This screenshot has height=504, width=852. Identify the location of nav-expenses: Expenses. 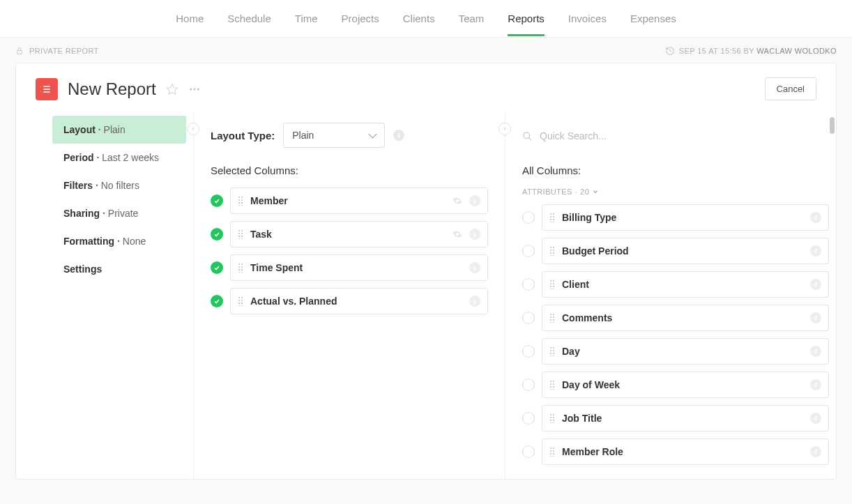
(653, 19).